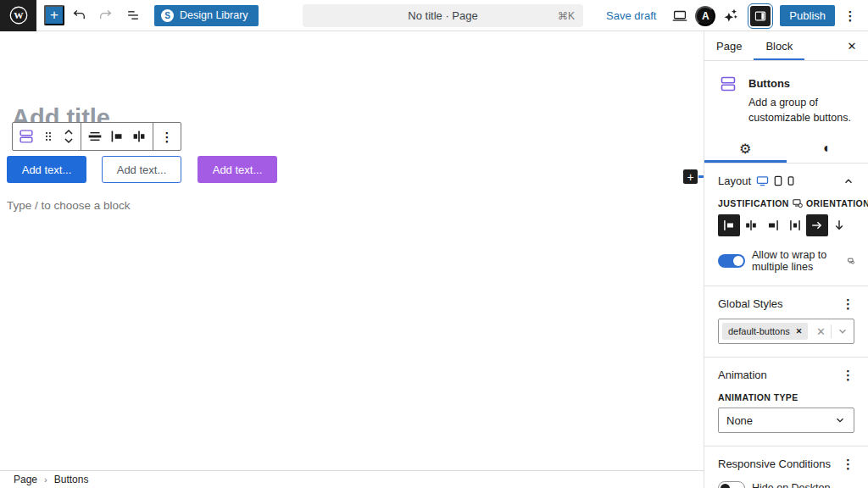 The height and width of the screenshot is (488, 868). Describe the element at coordinates (631, 15) in the screenshot. I see `save-draft-button: Save draft` at that location.